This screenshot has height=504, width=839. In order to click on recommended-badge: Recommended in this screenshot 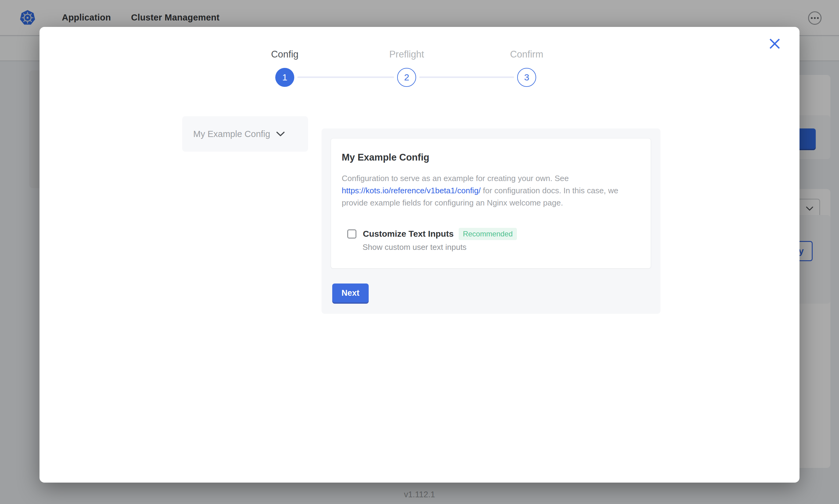, I will do `click(488, 234)`.